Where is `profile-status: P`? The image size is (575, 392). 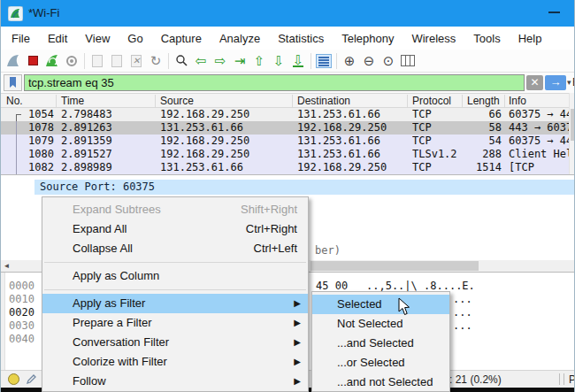 profile-status: P is located at coordinates (571, 380).